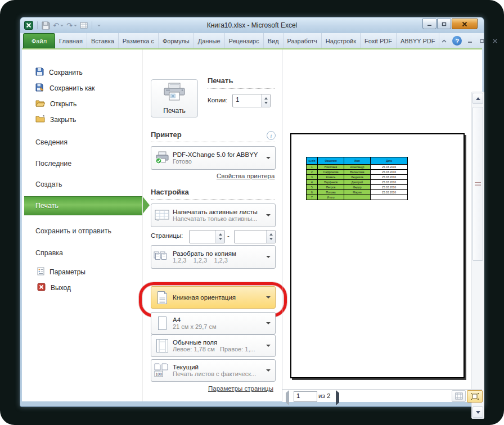 This screenshot has width=504, height=425. I want to click on table-row: 6ПоповаМария25.03.2016, so click(357, 192).